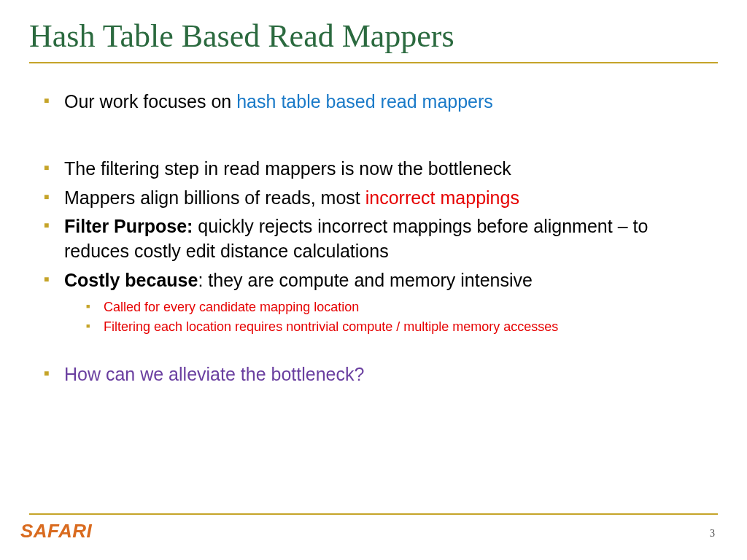 The image size is (747, 560). I want to click on bullet-item: Filter Purpose: quickly rejects incorrec…, so click(381, 239).